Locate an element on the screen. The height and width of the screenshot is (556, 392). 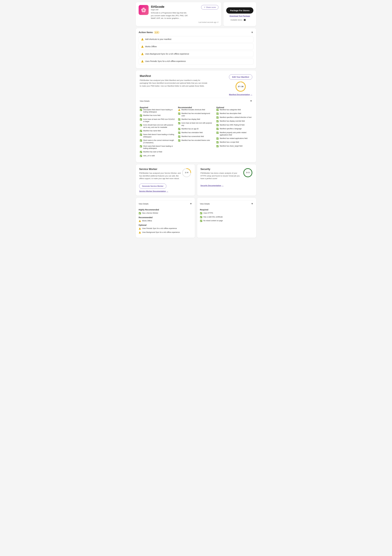
check-item: ⚠️ Works Offline is located at coordinates (165, 221).